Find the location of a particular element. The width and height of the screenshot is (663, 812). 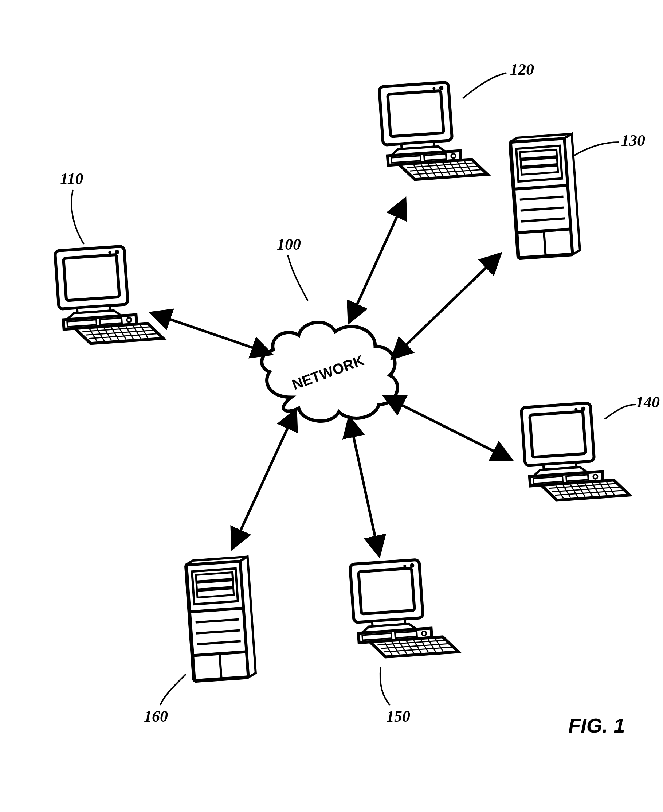

ref-100: 100 is located at coordinates (289, 245).